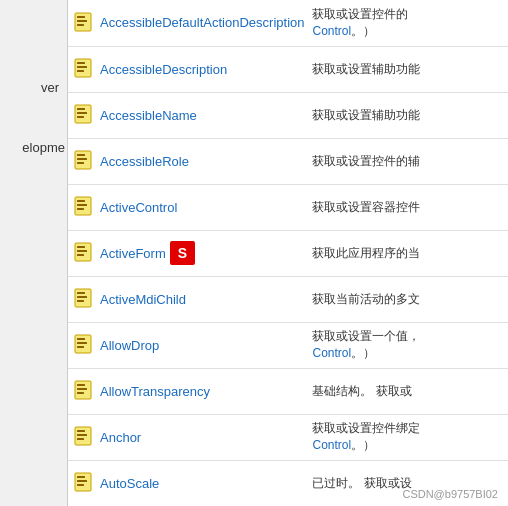 This screenshot has width=508, height=506. I want to click on property-description: 已过时。 获取或设, so click(408, 483).